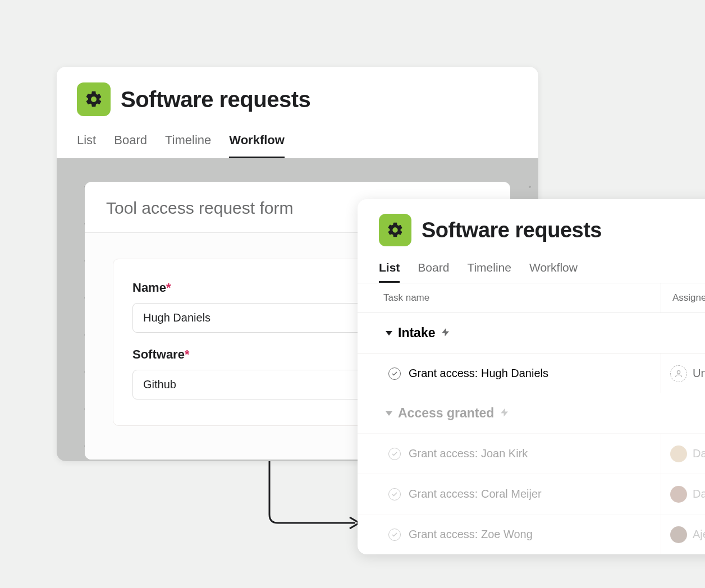  I want to click on section-name: Intake, so click(416, 333).